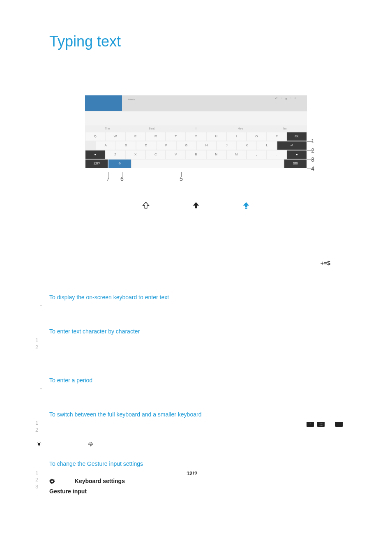 The width and height of the screenshot is (392, 555). What do you see at coordinates (313, 169) in the screenshot?
I see `callout-4: 4` at bounding box center [313, 169].